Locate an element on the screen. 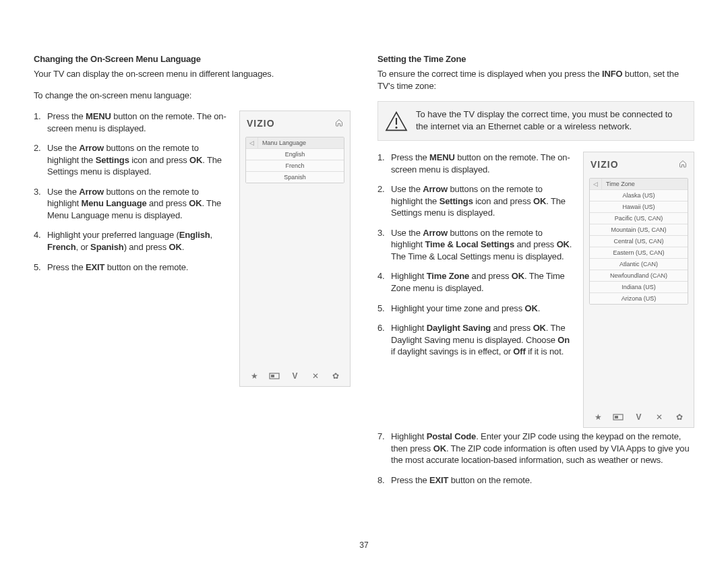 The image size is (728, 562). tv-list-title: Time Zone is located at coordinates (644, 184).